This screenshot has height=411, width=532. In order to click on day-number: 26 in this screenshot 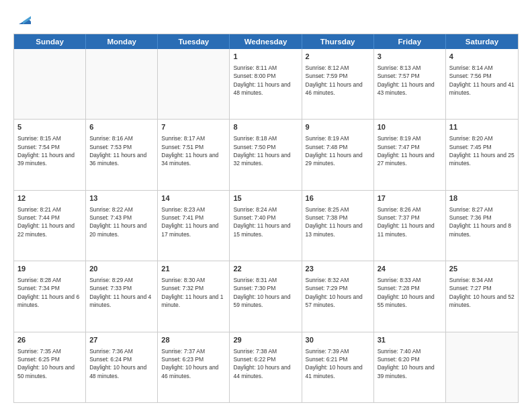, I will do `click(50, 340)`.